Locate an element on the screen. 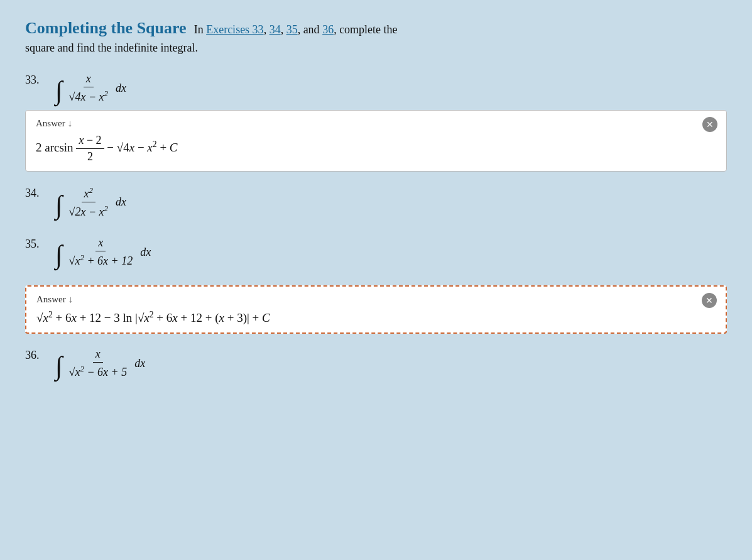 This screenshot has height=560, width=752. dx-35: dx is located at coordinates (146, 253).